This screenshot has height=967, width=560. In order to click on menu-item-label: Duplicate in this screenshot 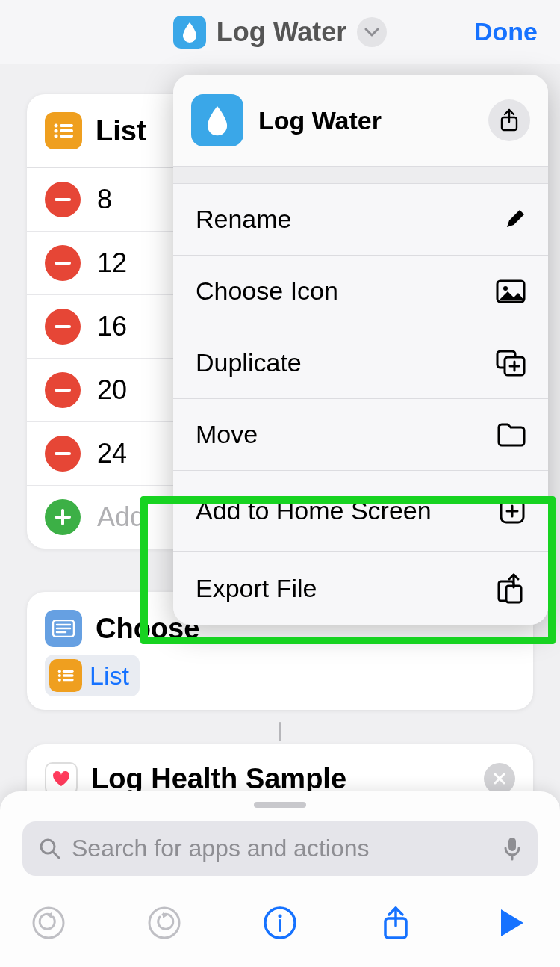, I will do `click(249, 363)`.